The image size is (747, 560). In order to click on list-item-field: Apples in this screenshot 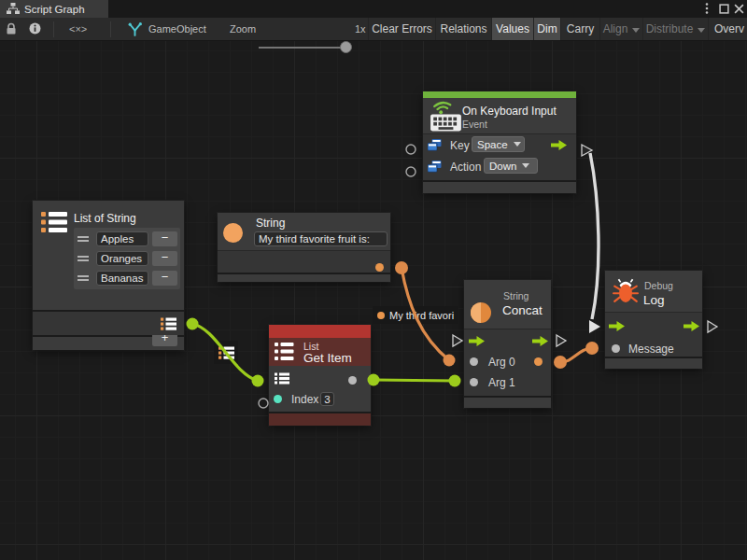, I will do `click(122, 239)`.